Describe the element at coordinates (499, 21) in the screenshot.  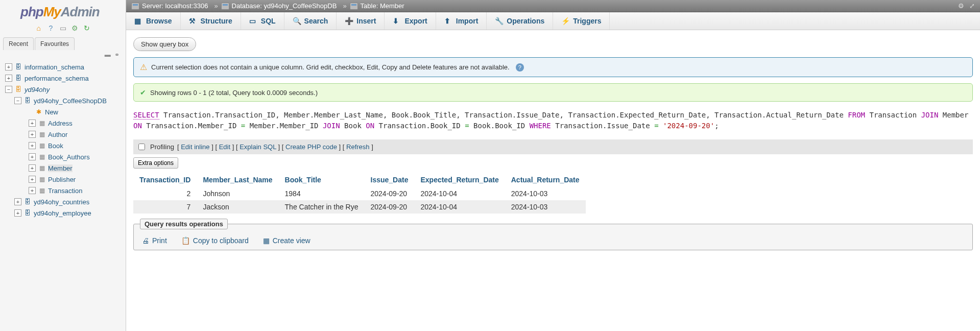
I see `operations-icon: 🔧` at that location.